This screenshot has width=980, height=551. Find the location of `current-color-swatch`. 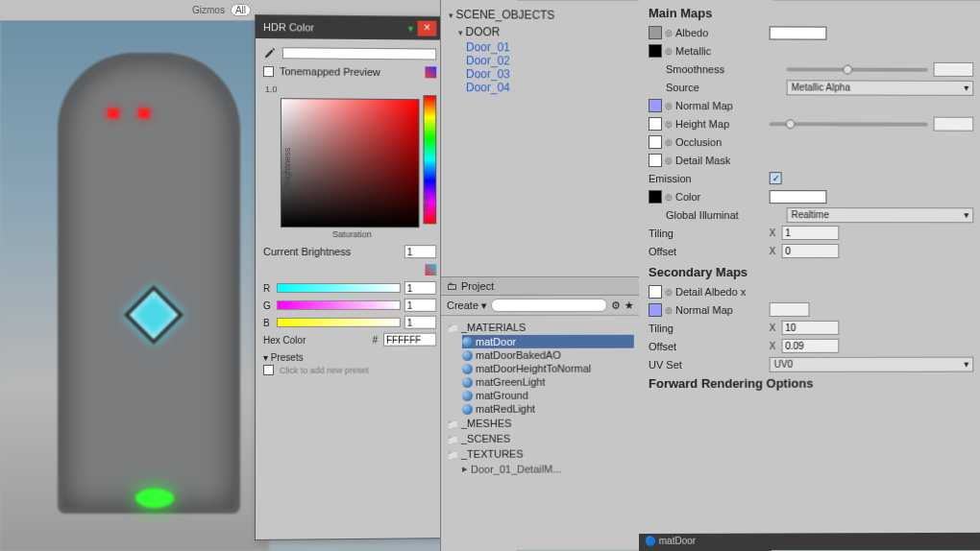

current-color-swatch is located at coordinates (359, 54).